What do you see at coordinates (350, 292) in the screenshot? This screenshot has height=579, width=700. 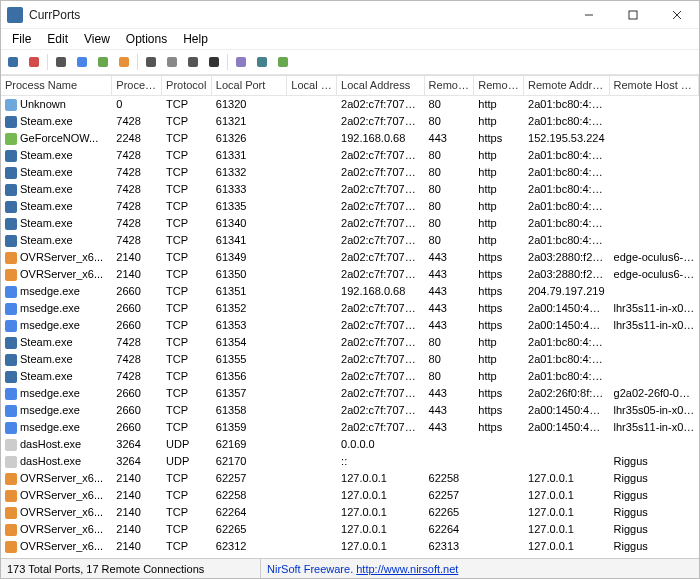 I see `table-row: msedge.exe2660TCP61351192.168.0.68443htt…` at bounding box center [350, 292].